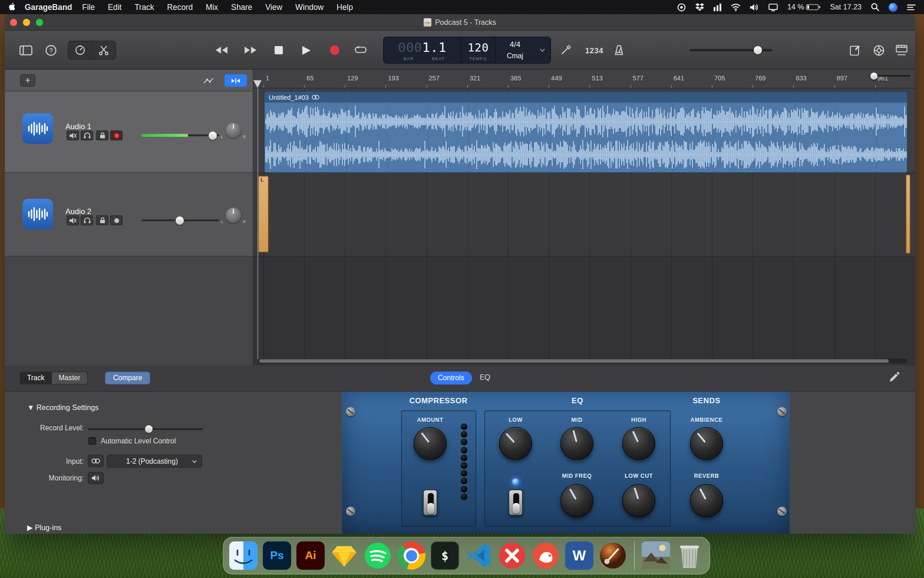 The height and width of the screenshot is (578, 924). I want to click on eq-toggle, so click(515, 502).